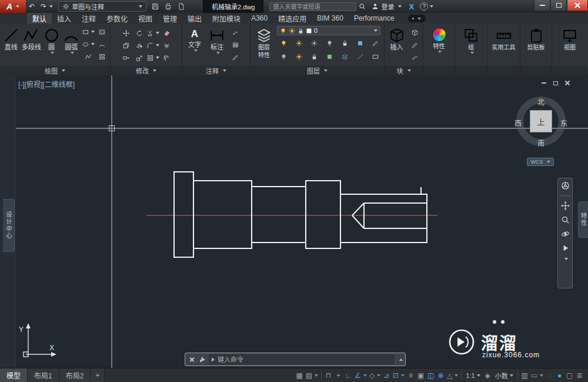 This screenshot has width=588, height=382. What do you see at coordinates (375, 43) in the screenshot?
I see `layer-edit-button` at bounding box center [375, 43].